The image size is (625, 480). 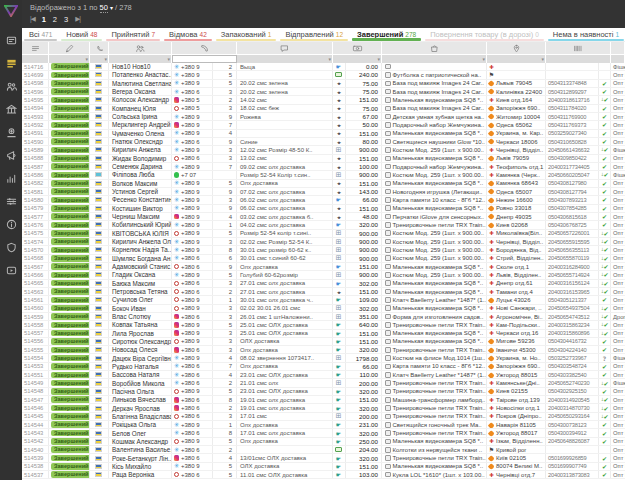 I want to click on ttn-number: 0504300738123, so click(x=572, y=424).